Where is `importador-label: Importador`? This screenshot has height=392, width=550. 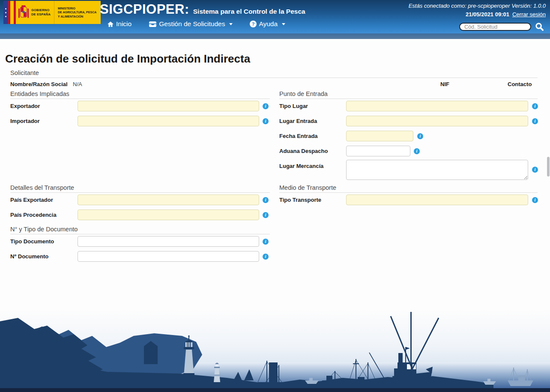
importador-label: Importador is located at coordinates (25, 121).